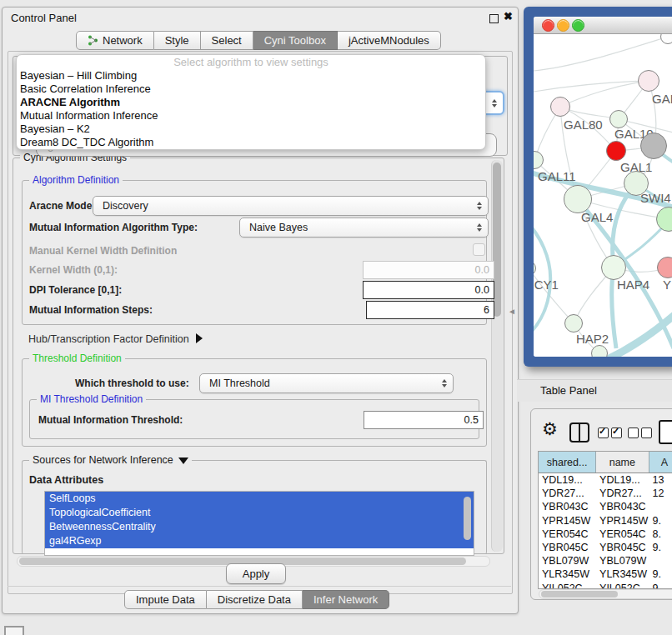  I want to click on column-header: shared..., so click(567, 462).